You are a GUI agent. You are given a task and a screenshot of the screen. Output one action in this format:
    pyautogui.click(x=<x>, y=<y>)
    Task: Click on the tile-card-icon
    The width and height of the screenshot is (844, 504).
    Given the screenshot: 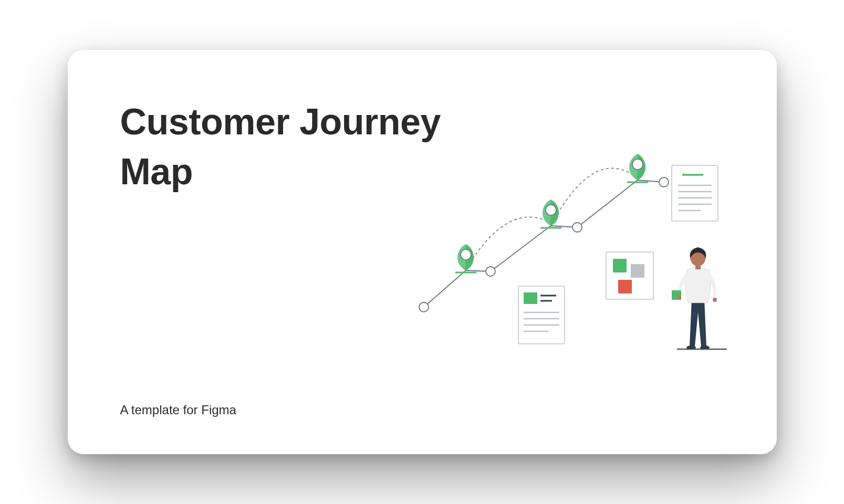 What is the action you would take?
    pyautogui.click(x=630, y=276)
    